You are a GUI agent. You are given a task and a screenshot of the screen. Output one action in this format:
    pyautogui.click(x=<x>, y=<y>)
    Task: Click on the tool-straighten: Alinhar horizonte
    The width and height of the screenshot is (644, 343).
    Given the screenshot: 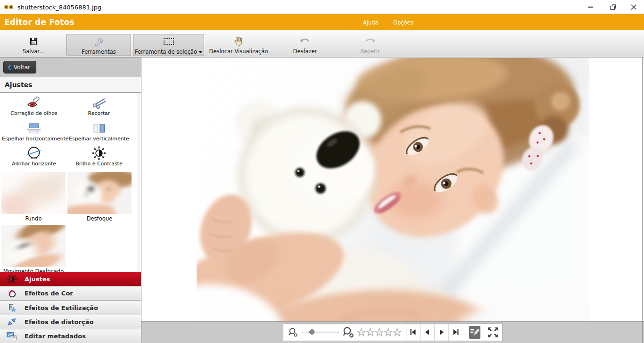 What is the action you would take?
    pyautogui.click(x=34, y=156)
    